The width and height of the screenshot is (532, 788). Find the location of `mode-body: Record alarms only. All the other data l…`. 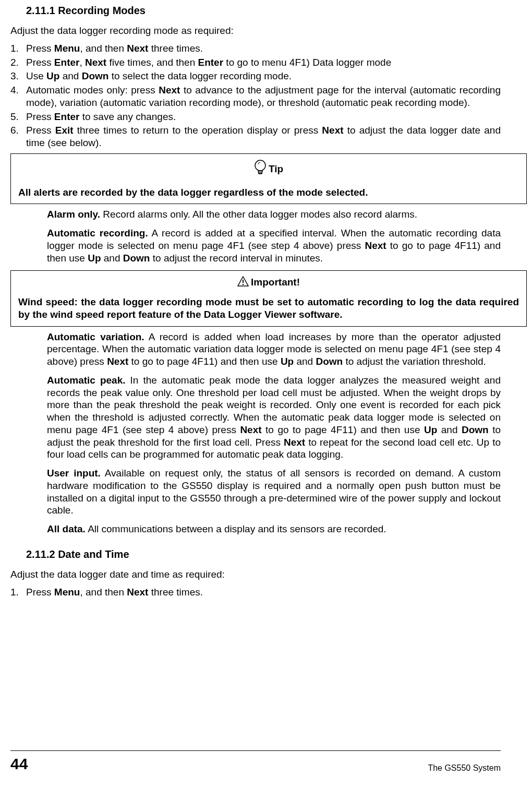

mode-body: Record alarms only. All the other data l… is located at coordinates (259, 214).